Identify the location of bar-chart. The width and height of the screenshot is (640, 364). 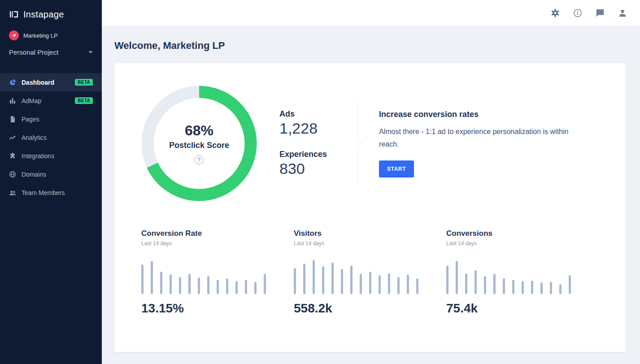
(218, 276).